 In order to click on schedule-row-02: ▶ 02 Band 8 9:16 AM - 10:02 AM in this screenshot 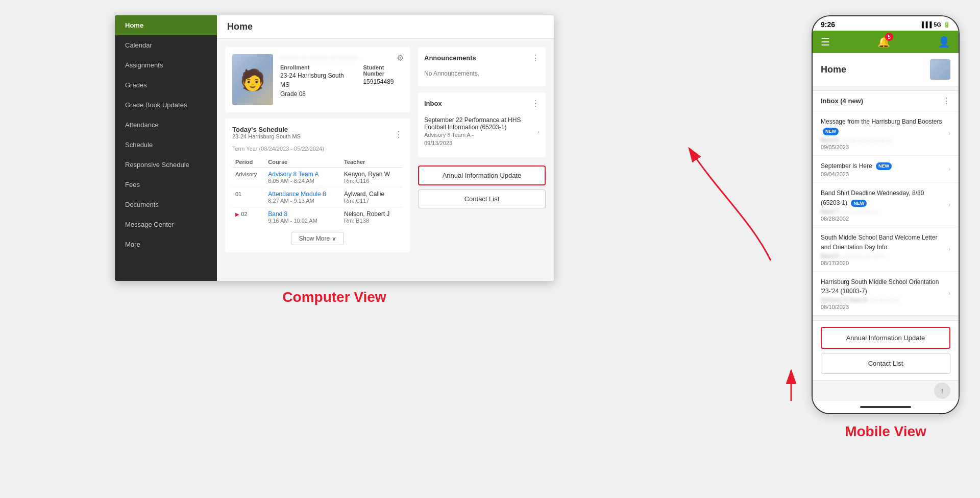, I will do `click(317, 218)`.